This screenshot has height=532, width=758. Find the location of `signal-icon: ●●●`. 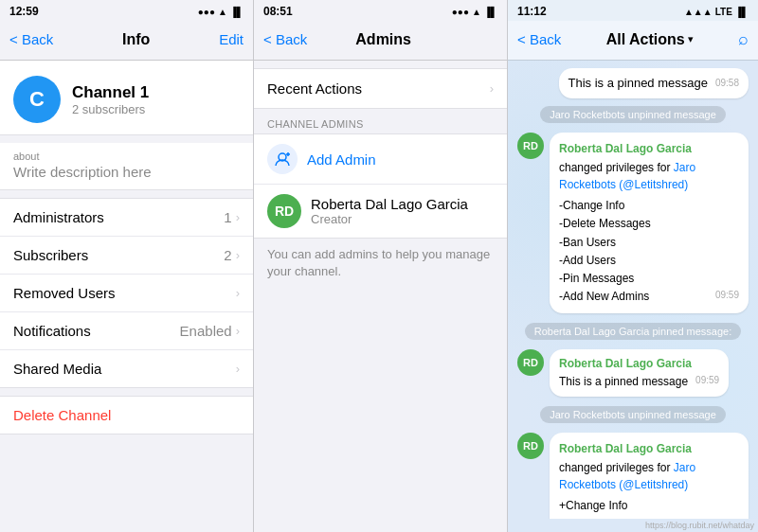

signal-icon: ●●● is located at coordinates (207, 11).